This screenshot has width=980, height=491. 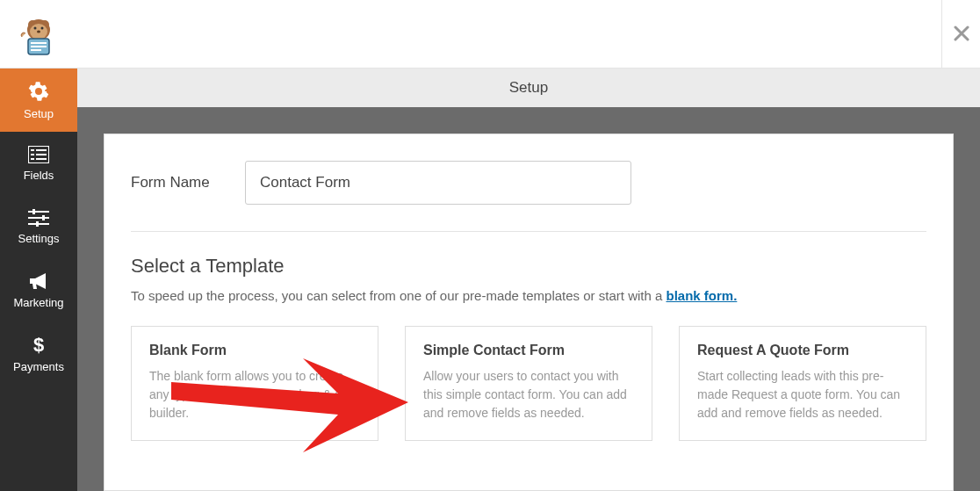 I want to click on wpforms-logo, so click(x=39, y=34).